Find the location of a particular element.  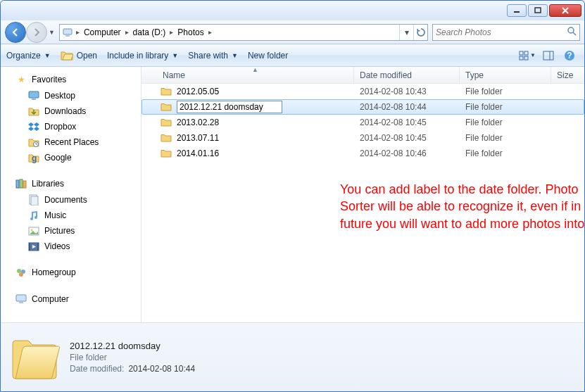

column-type-label: Type is located at coordinates (474, 75).